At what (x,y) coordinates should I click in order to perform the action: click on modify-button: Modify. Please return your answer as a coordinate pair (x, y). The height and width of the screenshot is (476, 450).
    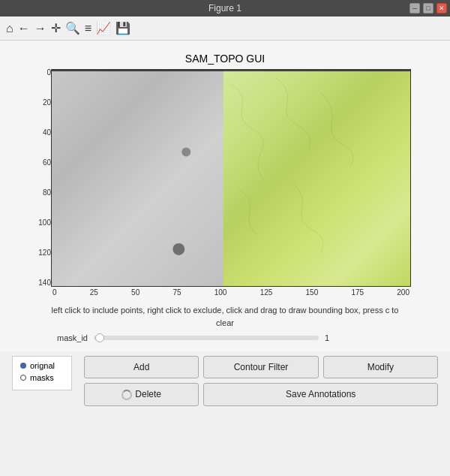
    Looking at the image, I should click on (381, 367).